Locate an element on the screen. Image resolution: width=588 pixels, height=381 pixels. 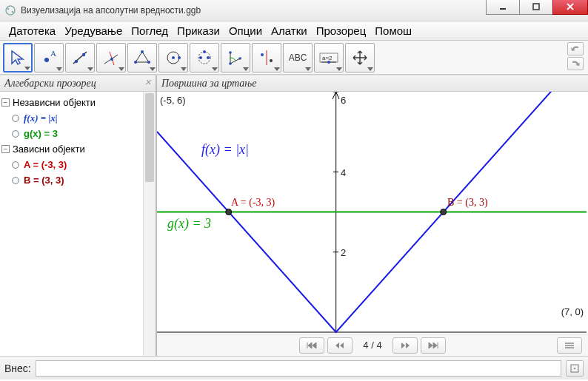
menu-help: Помош is located at coordinates (393, 31).